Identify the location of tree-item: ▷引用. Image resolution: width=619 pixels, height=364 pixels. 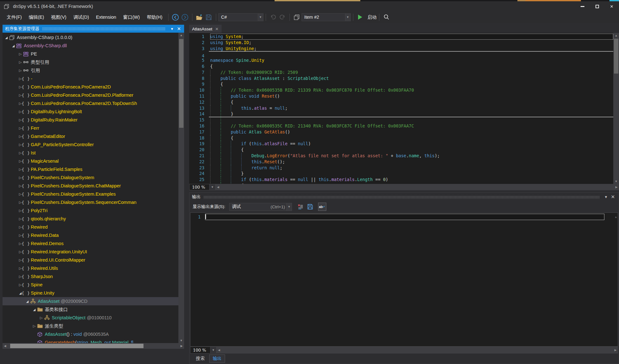
(90, 70).